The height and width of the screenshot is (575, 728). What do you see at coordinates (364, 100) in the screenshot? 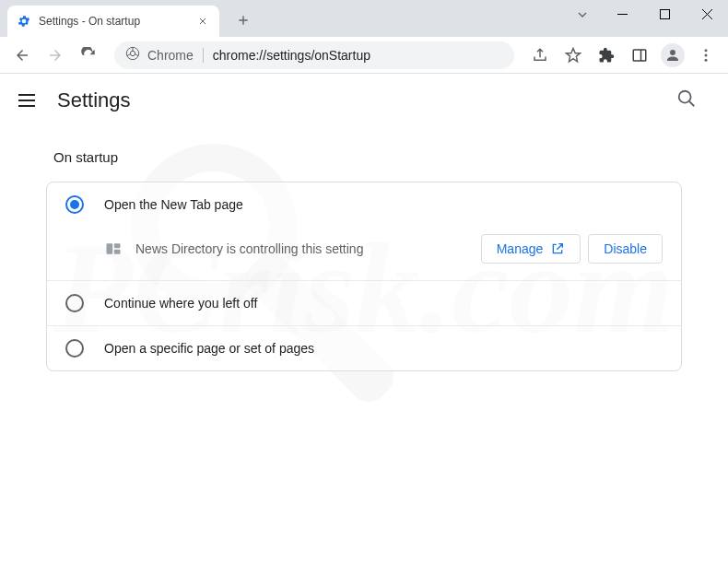
I see `settings-header: Settings` at bounding box center [364, 100].